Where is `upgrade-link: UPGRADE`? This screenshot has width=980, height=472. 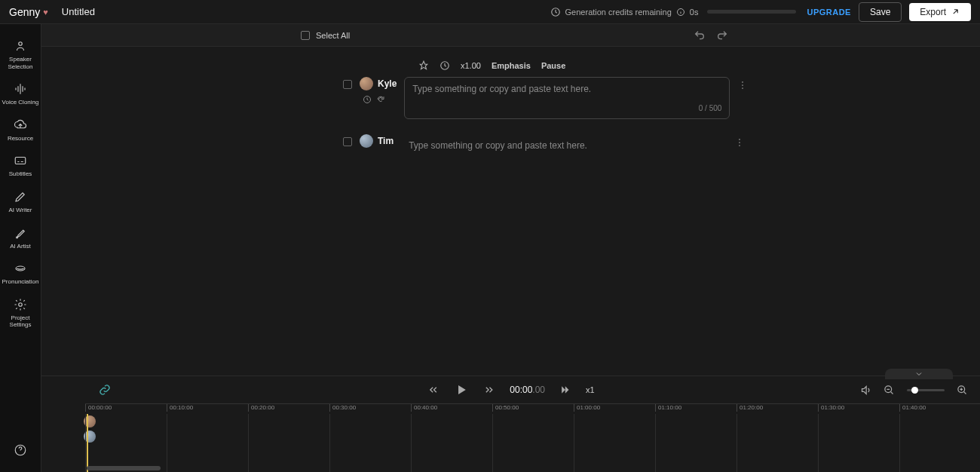 upgrade-link: UPGRADE is located at coordinates (829, 12).